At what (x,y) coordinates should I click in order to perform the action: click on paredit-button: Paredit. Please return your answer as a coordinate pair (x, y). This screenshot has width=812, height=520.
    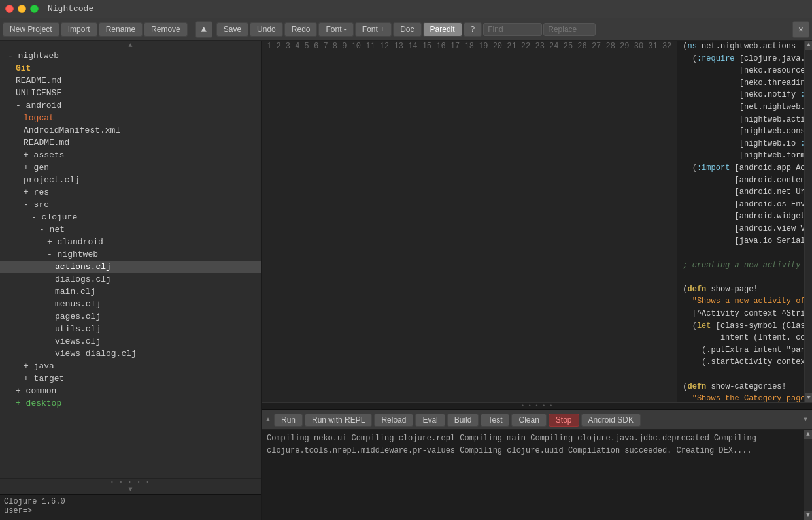
    Looking at the image, I should click on (443, 29).